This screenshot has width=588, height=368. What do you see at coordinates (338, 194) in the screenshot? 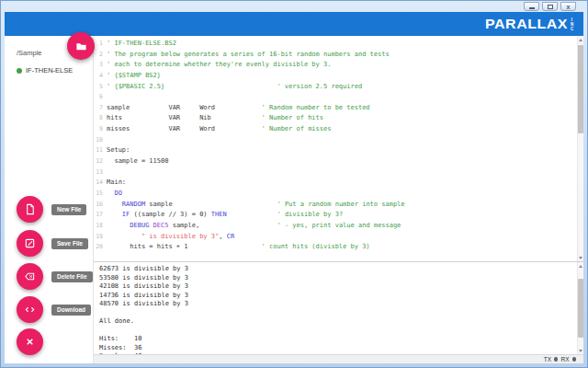
I see `code-line: 15 DO` at bounding box center [338, 194].